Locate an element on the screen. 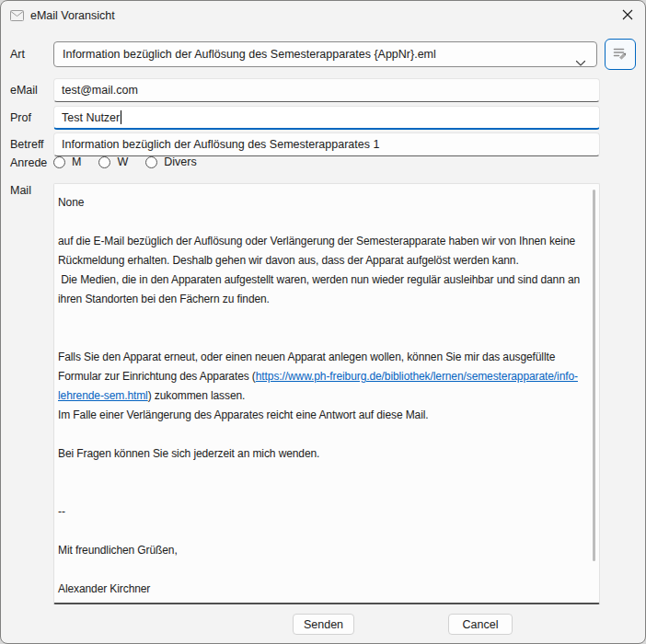 The width and height of the screenshot is (646, 644). close-button is located at coordinates (628, 16).